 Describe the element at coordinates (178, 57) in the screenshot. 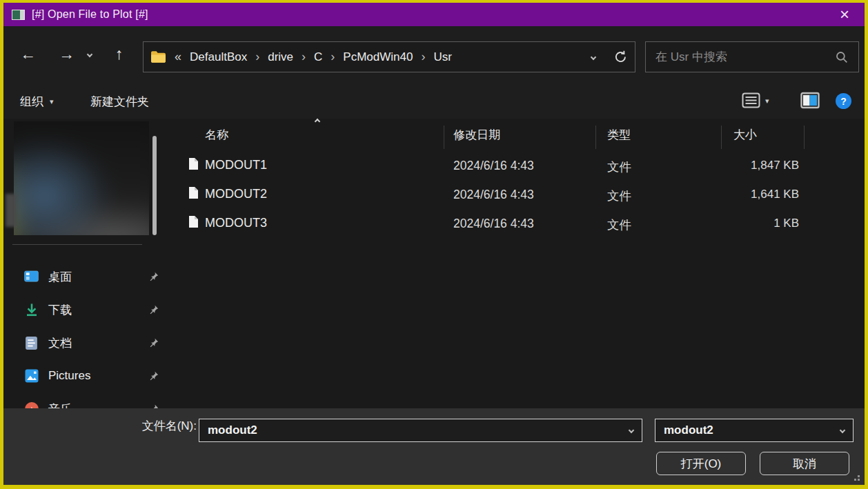

I see `breadcrumb-overflow: «` at that location.